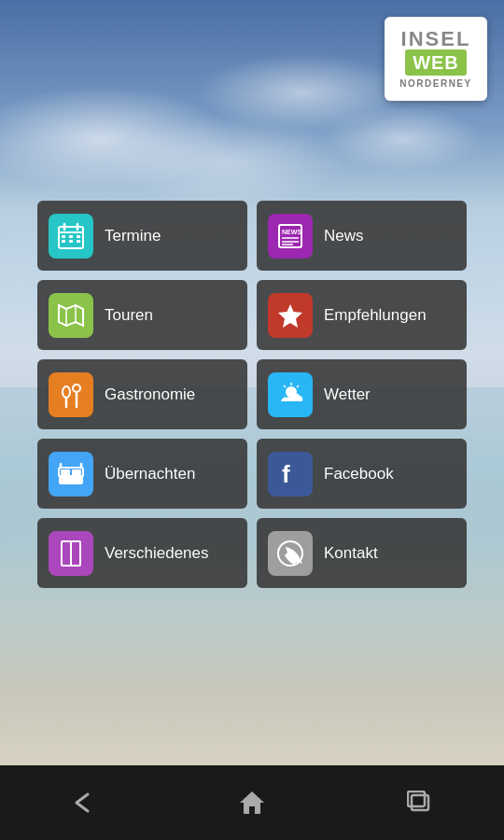 The height and width of the screenshot is (840, 504). What do you see at coordinates (343, 236) in the screenshot?
I see `news-label: News` at bounding box center [343, 236].